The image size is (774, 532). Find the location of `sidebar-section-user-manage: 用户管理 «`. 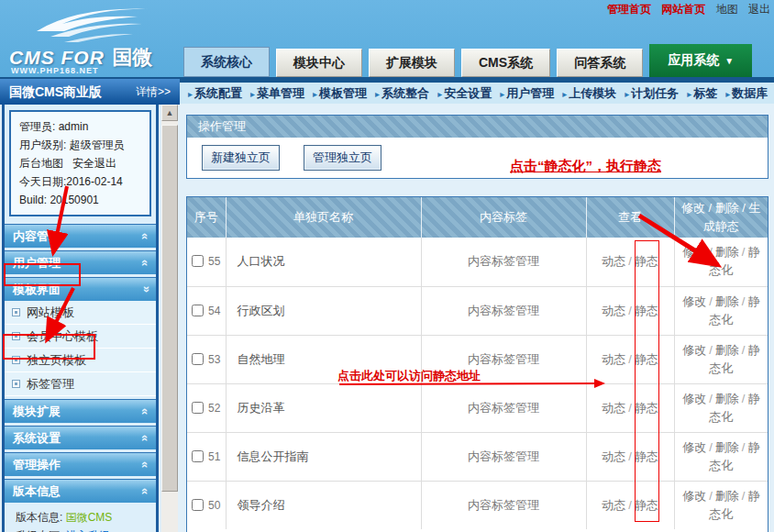

sidebar-section-user-manage: 用户管理 « is located at coordinates (81, 262).